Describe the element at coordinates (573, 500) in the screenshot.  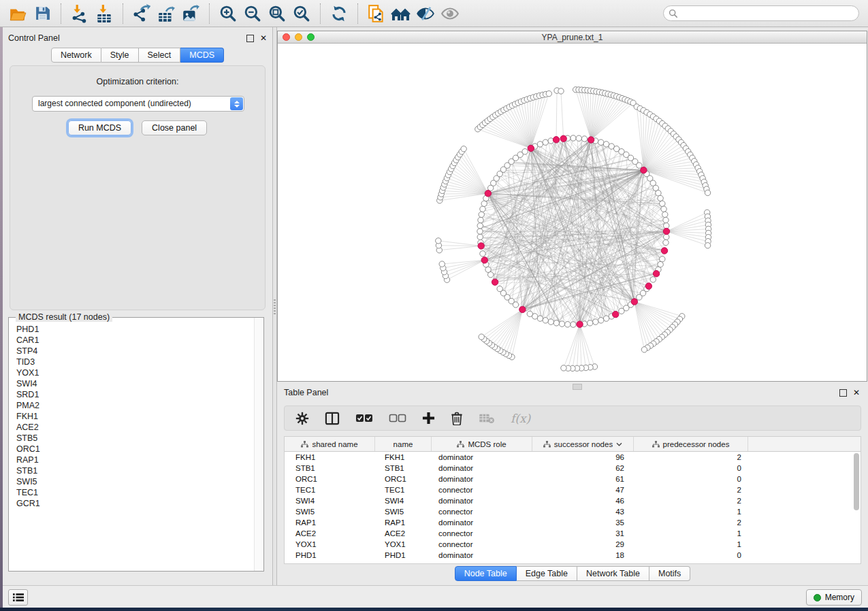
I see `node-table: shared namenameMCDS rolesuccessor nodesp…` at that location.